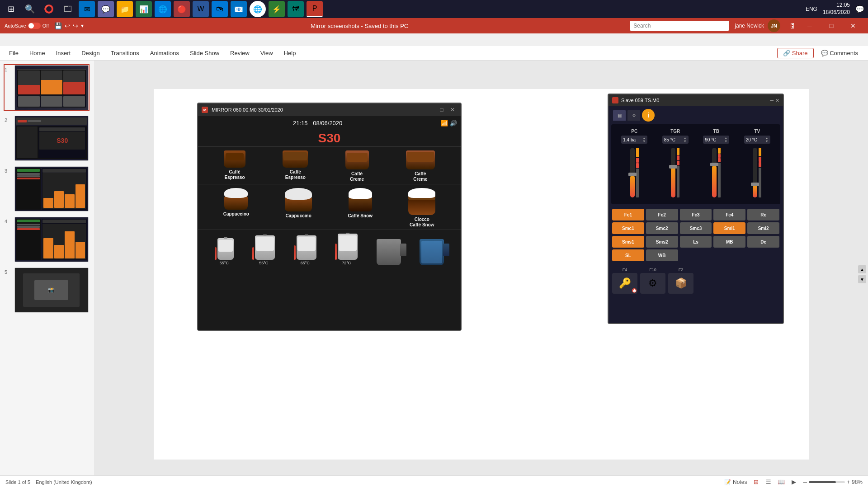  Describe the element at coordinates (848, 482) in the screenshot. I see `zoom-in-btn: +` at that location.